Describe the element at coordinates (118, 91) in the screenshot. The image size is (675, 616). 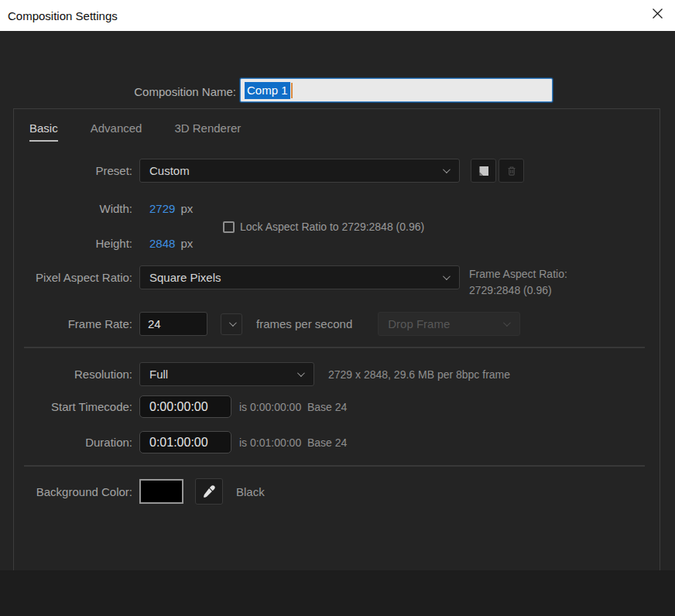
I see `composition-name-label: Composition Name:` at that location.